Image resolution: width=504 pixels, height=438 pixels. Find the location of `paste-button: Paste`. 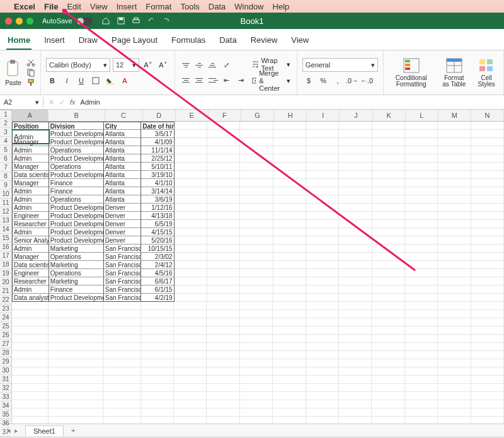

paste-button: Paste is located at coordinates (13, 73).